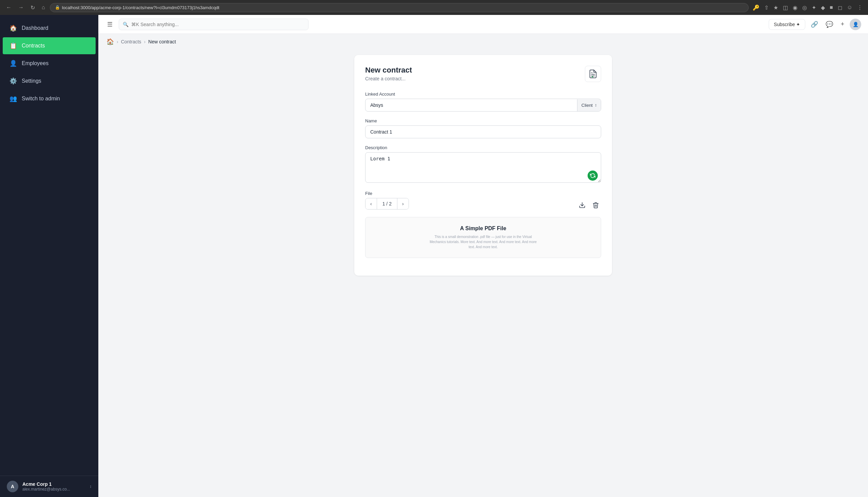 Image resolution: width=868 pixels, height=497 pixels. Describe the element at coordinates (593, 74) in the screenshot. I see `form-document-icon` at that location.